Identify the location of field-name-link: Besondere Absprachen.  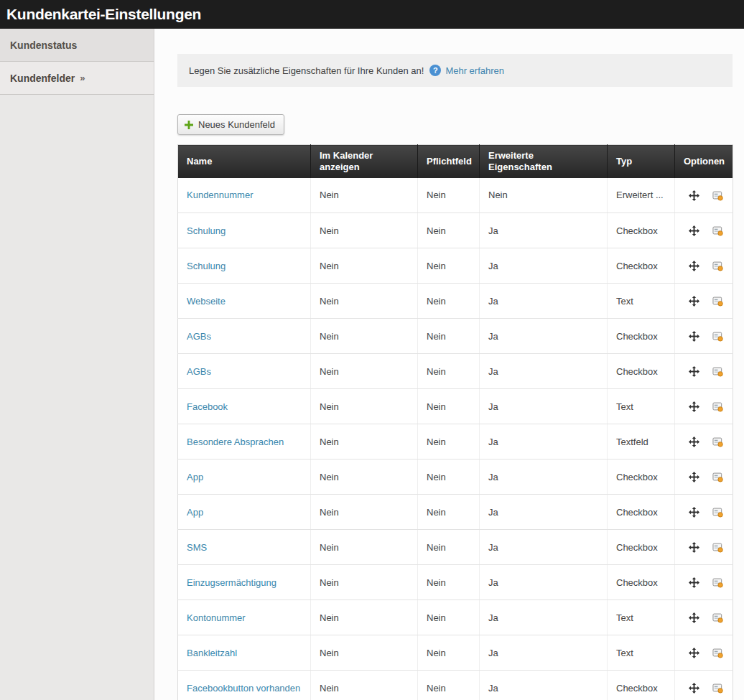
(236, 442).